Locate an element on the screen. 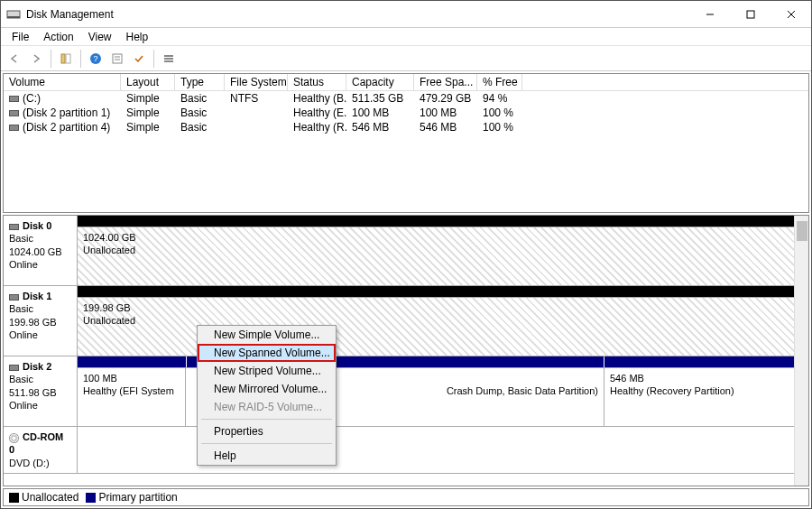 Image resolution: width=812 pixels, height=509 pixels. volume-free: 100 MB is located at coordinates (446, 113).